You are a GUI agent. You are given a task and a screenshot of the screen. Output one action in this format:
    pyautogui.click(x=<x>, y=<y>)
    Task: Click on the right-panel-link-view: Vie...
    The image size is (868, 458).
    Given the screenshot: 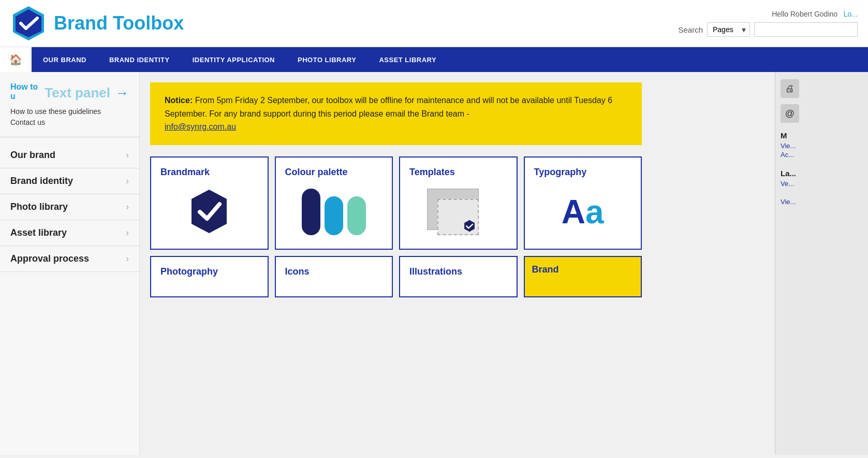 What is the action you would take?
    pyautogui.click(x=822, y=146)
    